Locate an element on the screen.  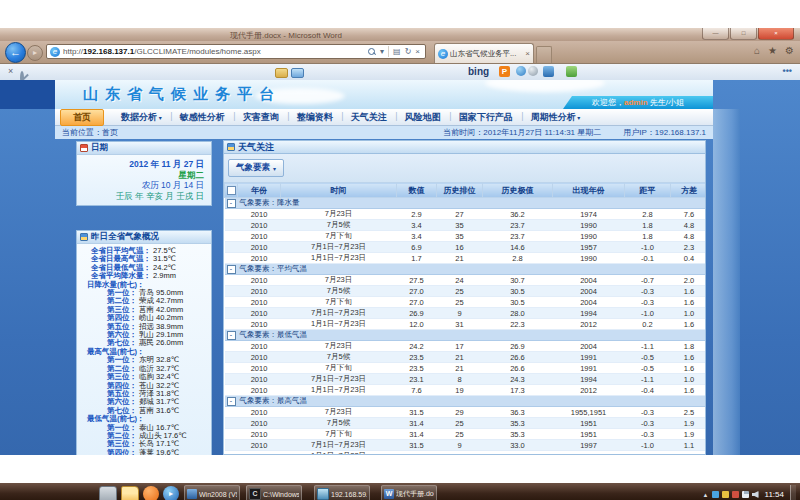
page-left-margin is located at coordinates (28, 94).